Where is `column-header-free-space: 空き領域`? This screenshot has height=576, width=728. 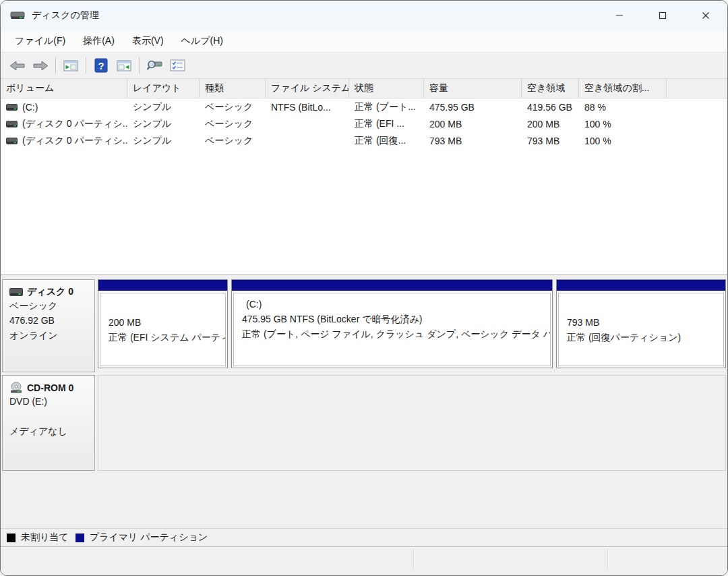 column-header-free-space: 空き領域 is located at coordinates (550, 88).